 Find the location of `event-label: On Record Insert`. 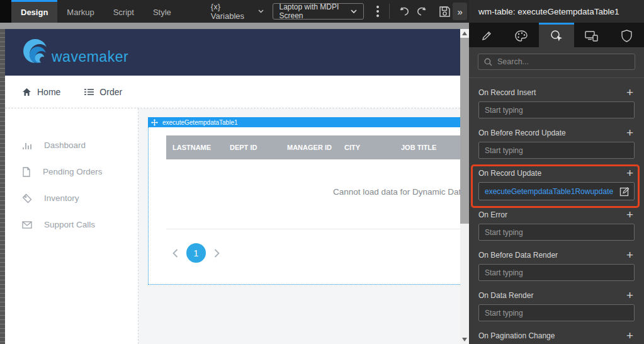

event-label: On Record Insert is located at coordinates (507, 93).